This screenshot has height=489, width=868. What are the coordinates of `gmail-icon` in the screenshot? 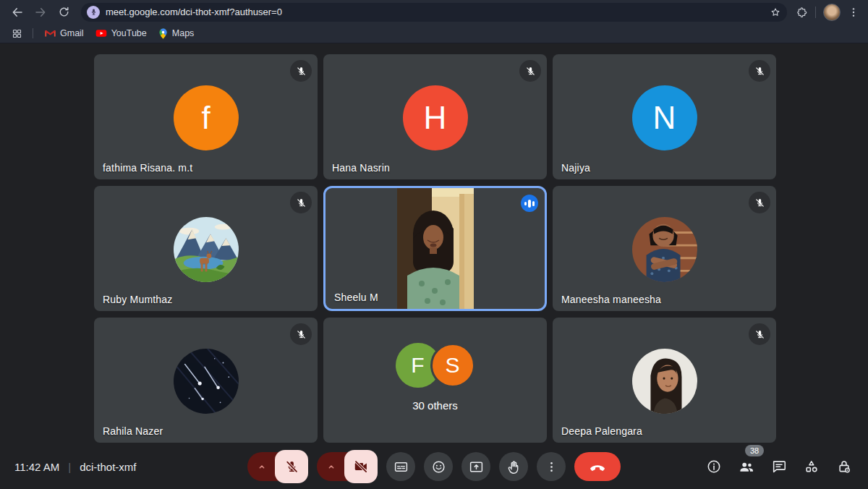 It's located at (51, 33).